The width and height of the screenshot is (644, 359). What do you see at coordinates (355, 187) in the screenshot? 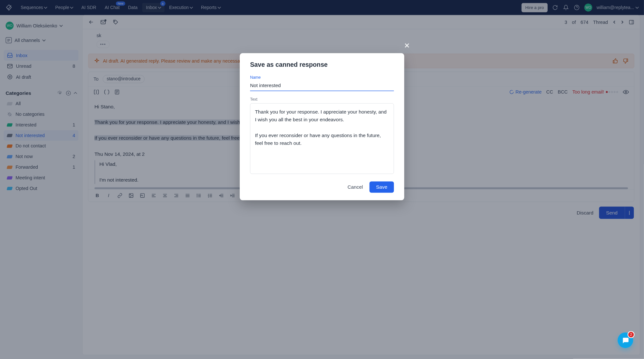
I see `cancel-button: Cancel` at bounding box center [355, 187].